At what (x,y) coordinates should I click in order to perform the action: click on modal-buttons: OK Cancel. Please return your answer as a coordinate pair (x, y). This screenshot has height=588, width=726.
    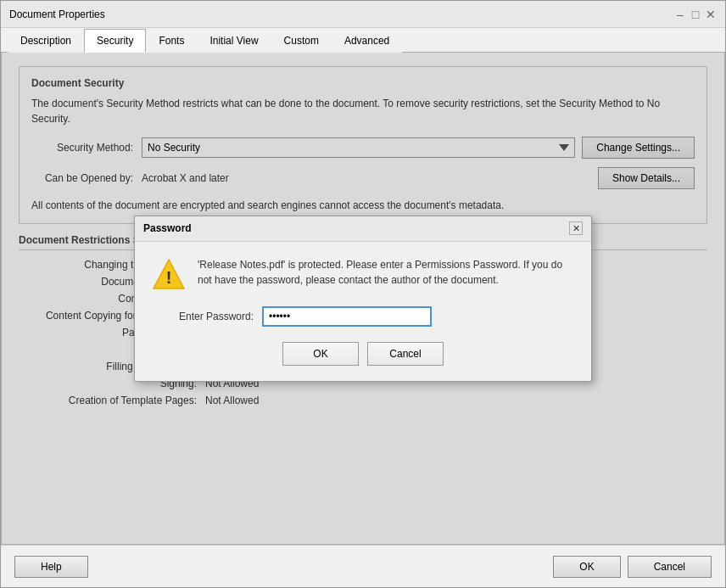
    Looking at the image, I should click on (363, 354).